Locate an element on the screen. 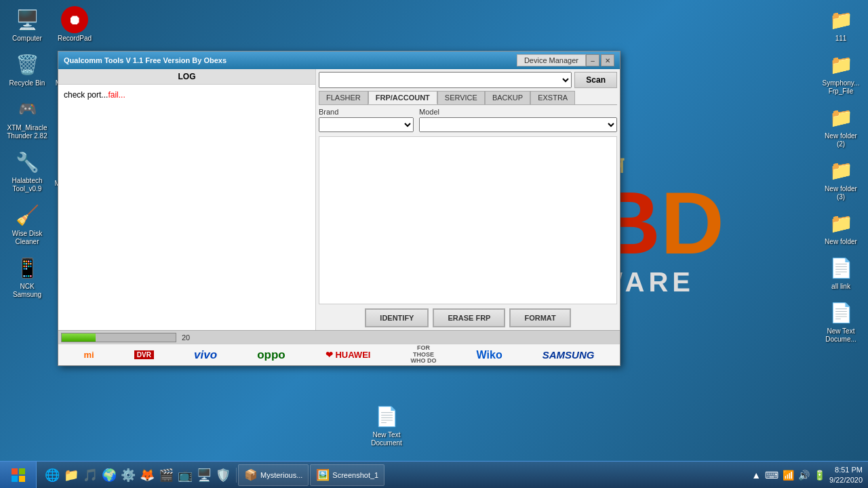 Image resolution: width=868 pixels, height=488 pixels. newfolder2-label: New folder (2) is located at coordinates (841, 140).